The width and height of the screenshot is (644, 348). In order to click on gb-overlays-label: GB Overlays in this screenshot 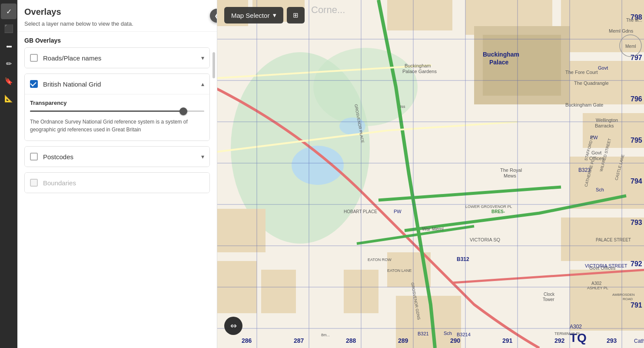, I will do `click(117, 40)`.